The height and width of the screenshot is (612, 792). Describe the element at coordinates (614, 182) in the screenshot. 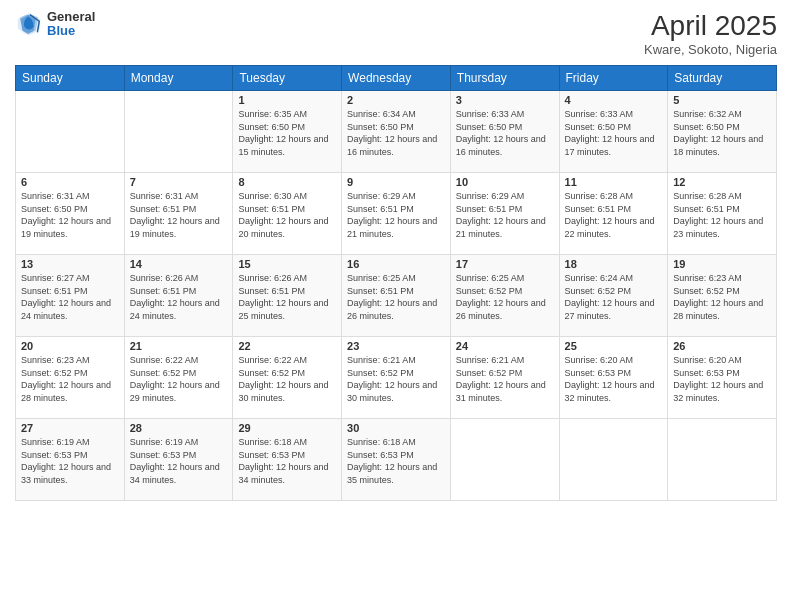

I see `day-number: 11` at that location.